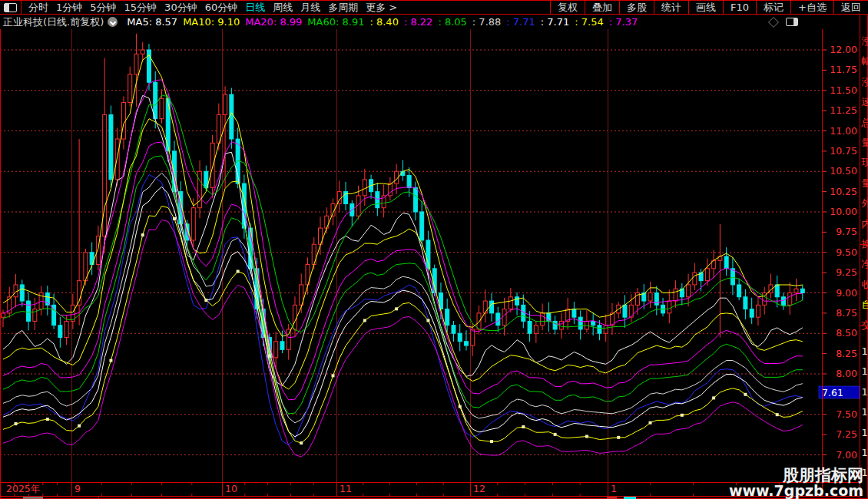 This screenshot has height=499, width=868. What do you see at coordinates (843, 69) in the screenshot?
I see `svg-text: 11.75` at bounding box center [843, 69].